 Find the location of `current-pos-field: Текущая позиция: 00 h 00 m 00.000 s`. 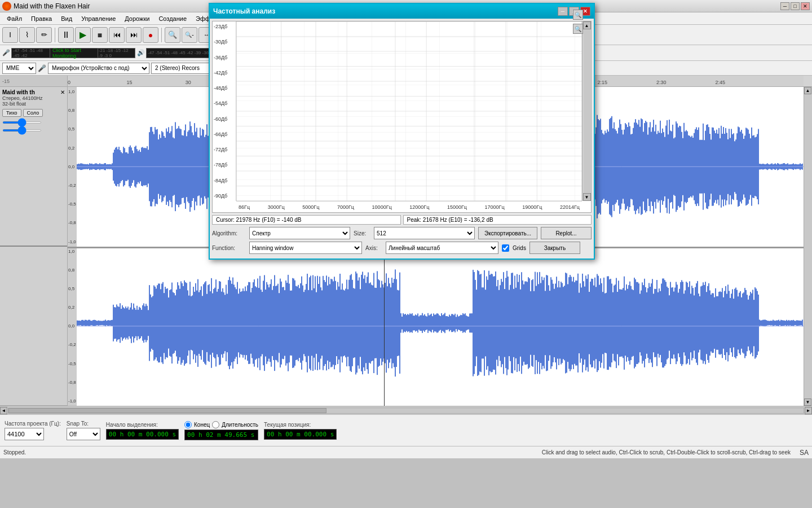

current-pos-field: Текущая позиция: 00 h 00 m 00.000 s is located at coordinates (300, 431).